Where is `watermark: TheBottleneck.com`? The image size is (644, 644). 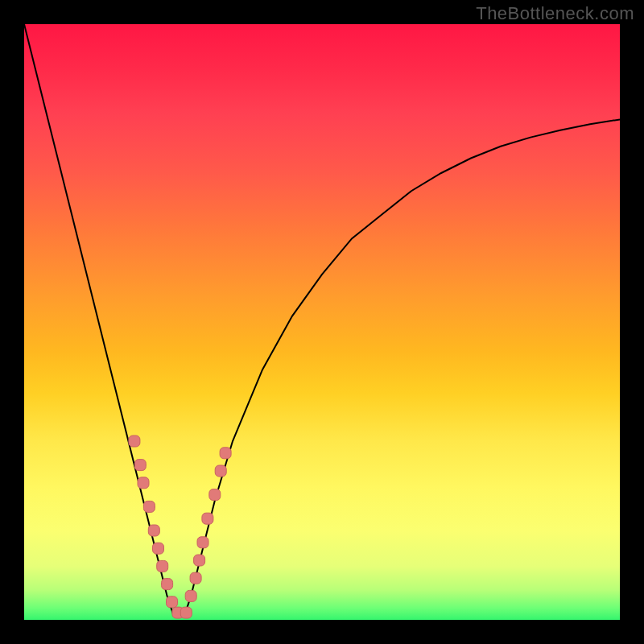 watermark: TheBottleneck.com is located at coordinates (555, 14).